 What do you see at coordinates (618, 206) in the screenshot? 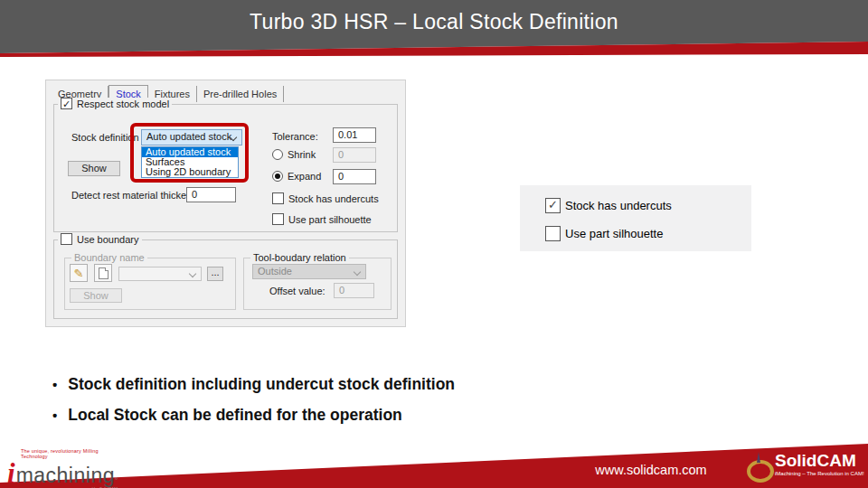
I see `callout-stock-has-undercuts-label: Stock has undercuts` at bounding box center [618, 206].